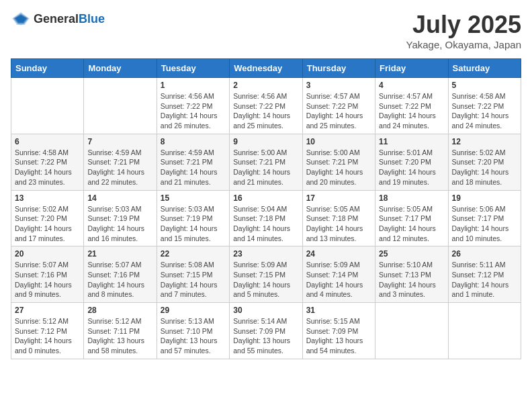 This screenshot has width=532, height=411. I want to click on day-number: 23, so click(266, 254).